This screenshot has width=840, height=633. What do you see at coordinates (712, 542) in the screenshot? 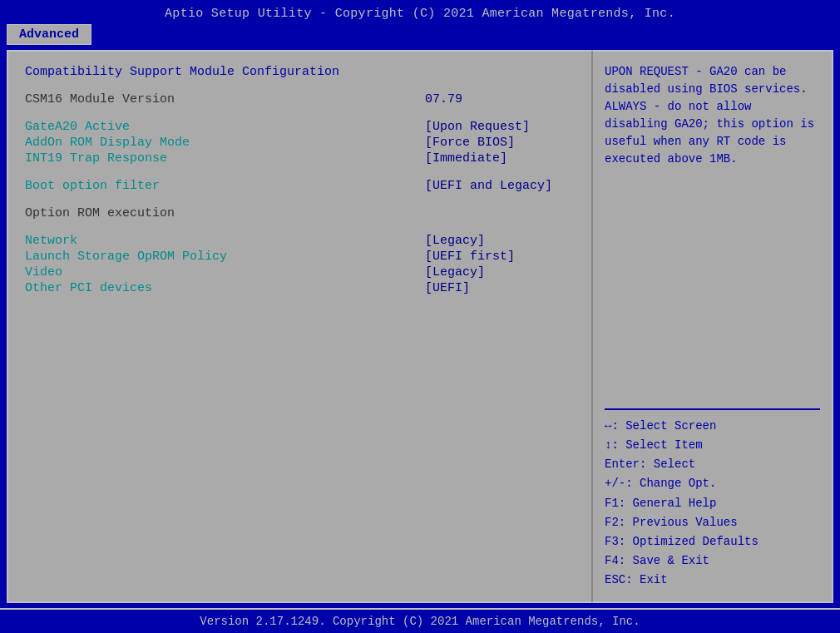
I see `hint-f3: F3: Optimized Defaults` at bounding box center [712, 542].